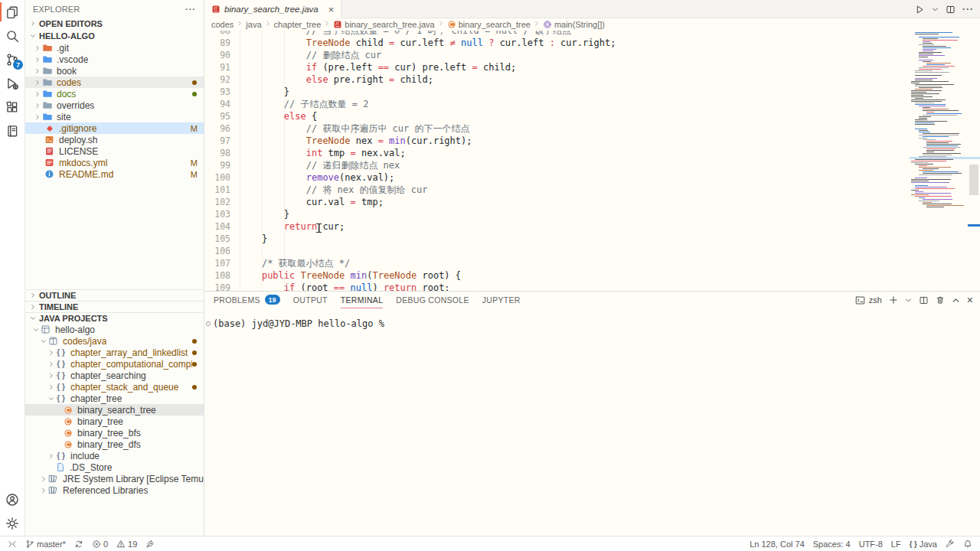 The image size is (980, 551). I want to click on code-line-108: 108 public TreeNode min(TreeNode root) {, so click(556, 276).